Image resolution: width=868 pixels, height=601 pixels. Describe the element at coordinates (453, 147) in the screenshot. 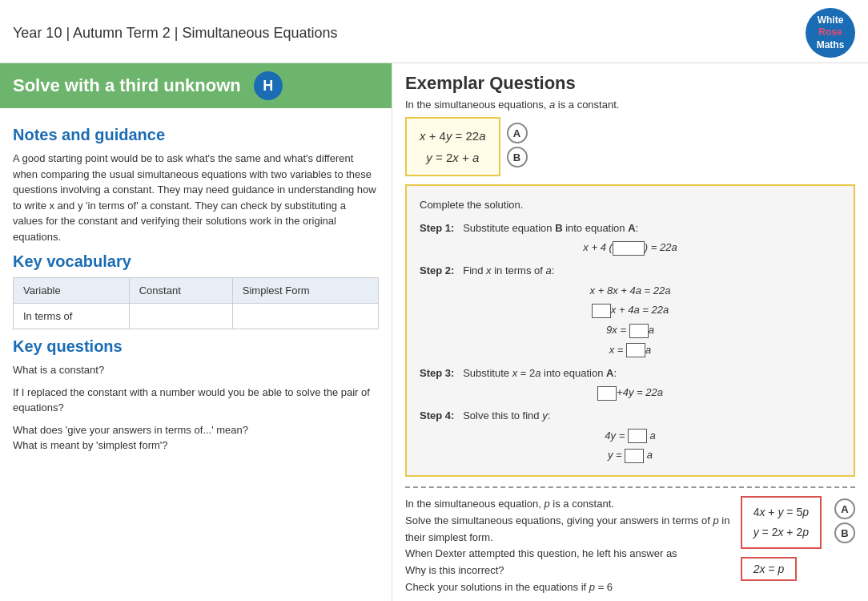

I see `eq-frame: x + 4y = 22a y = 2x + a` at that location.